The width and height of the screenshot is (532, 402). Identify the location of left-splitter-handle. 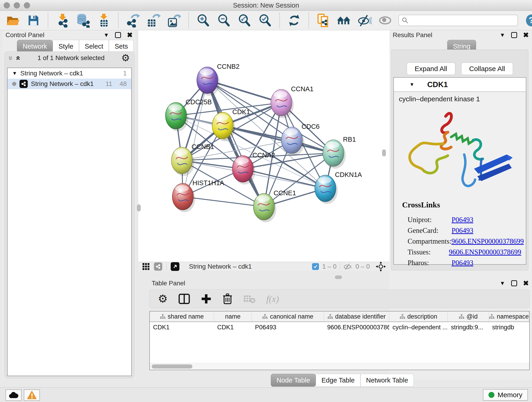
(139, 208).